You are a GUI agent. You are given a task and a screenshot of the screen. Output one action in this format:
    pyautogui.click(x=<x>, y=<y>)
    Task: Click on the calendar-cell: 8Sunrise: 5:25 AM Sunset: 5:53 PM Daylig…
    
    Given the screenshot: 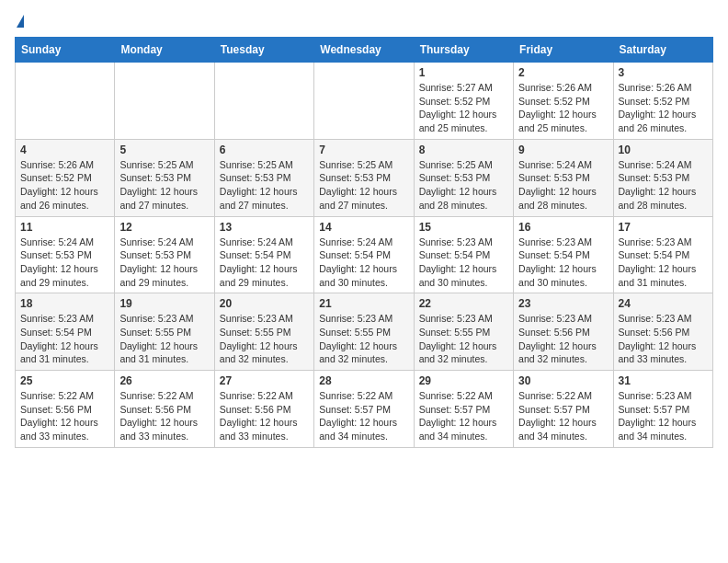 What is the action you would take?
    pyautogui.click(x=463, y=178)
    